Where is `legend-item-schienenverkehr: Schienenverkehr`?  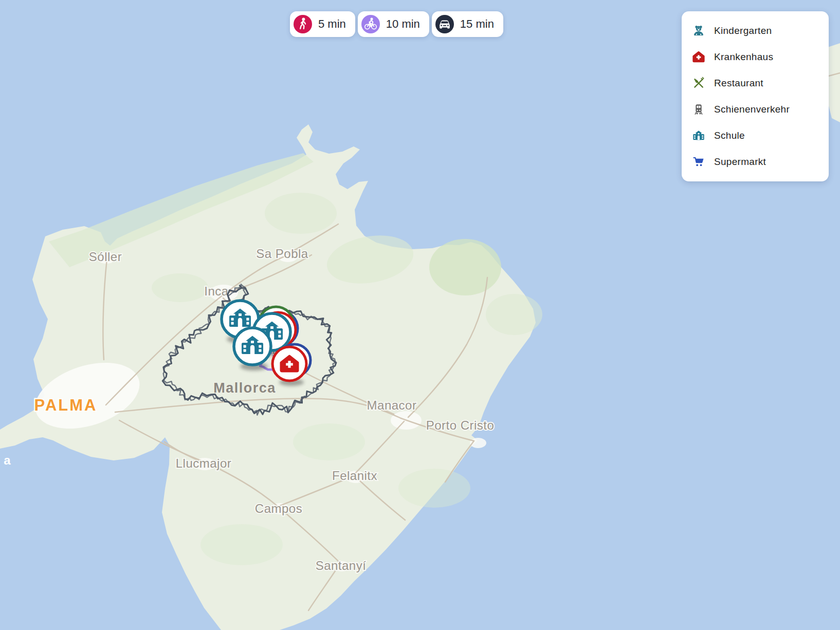 legend-item-schienenverkehr: Schienenverkehr is located at coordinates (755, 109).